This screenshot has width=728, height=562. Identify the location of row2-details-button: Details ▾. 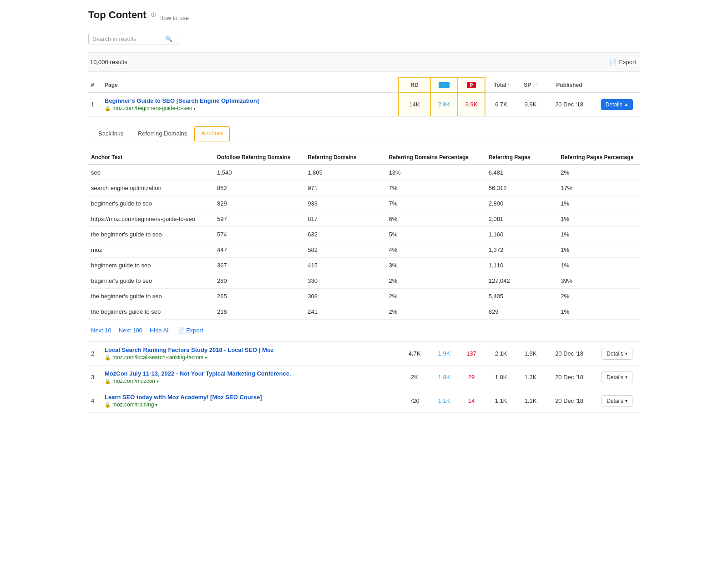
(617, 354).